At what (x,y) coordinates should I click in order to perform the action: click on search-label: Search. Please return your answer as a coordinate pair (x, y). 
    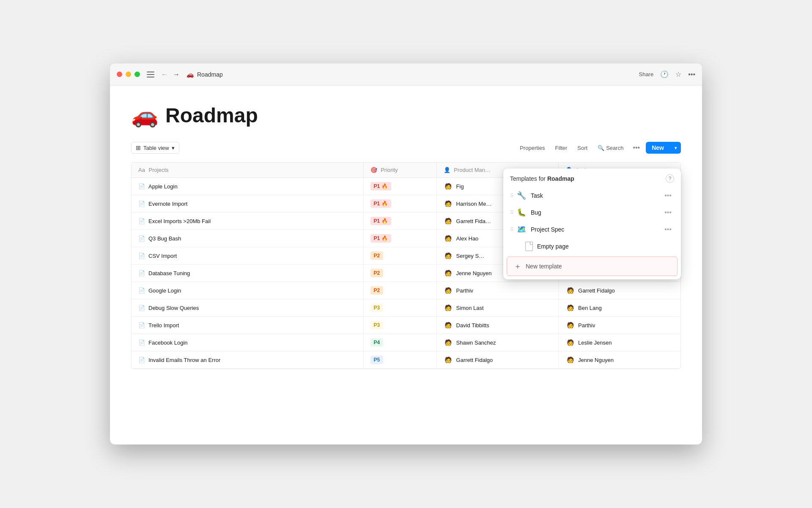
    Looking at the image, I should click on (615, 148).